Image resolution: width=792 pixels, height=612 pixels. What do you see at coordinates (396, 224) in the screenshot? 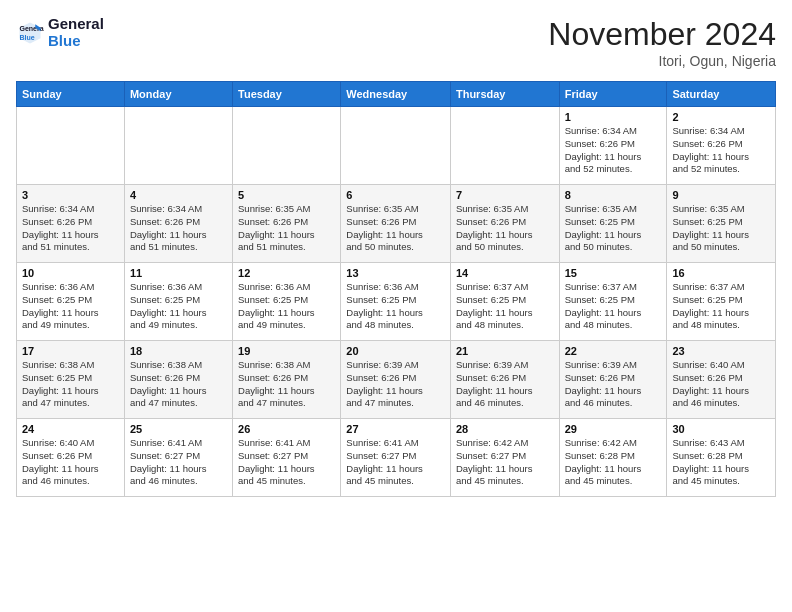
I see `week-row-2: 3Sunrise: 6:34 AM Sunset: 6:26 PM Daylig…` at bounding box center [396, 224].